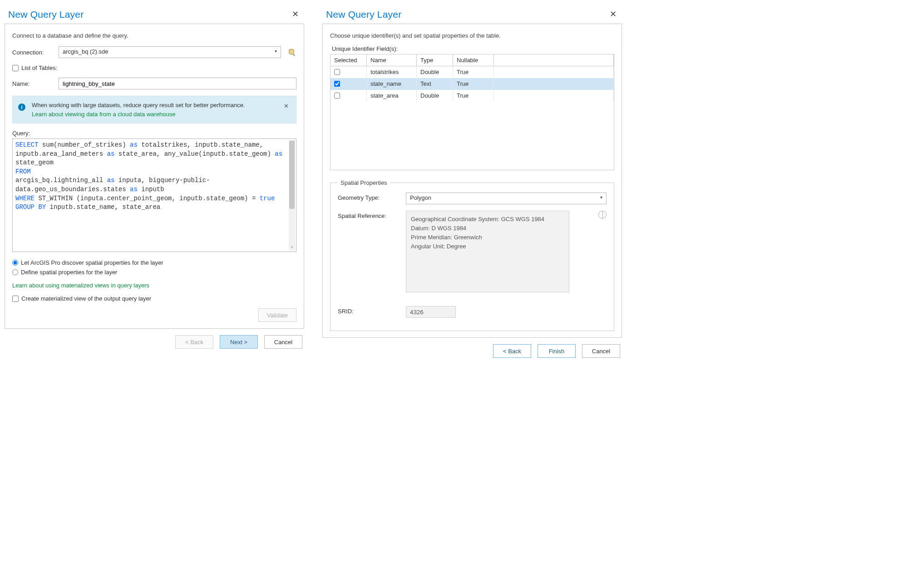  Describe the element at coordinates (277, 315) in the screenshot. I see `validate-button: Validate` at that location.